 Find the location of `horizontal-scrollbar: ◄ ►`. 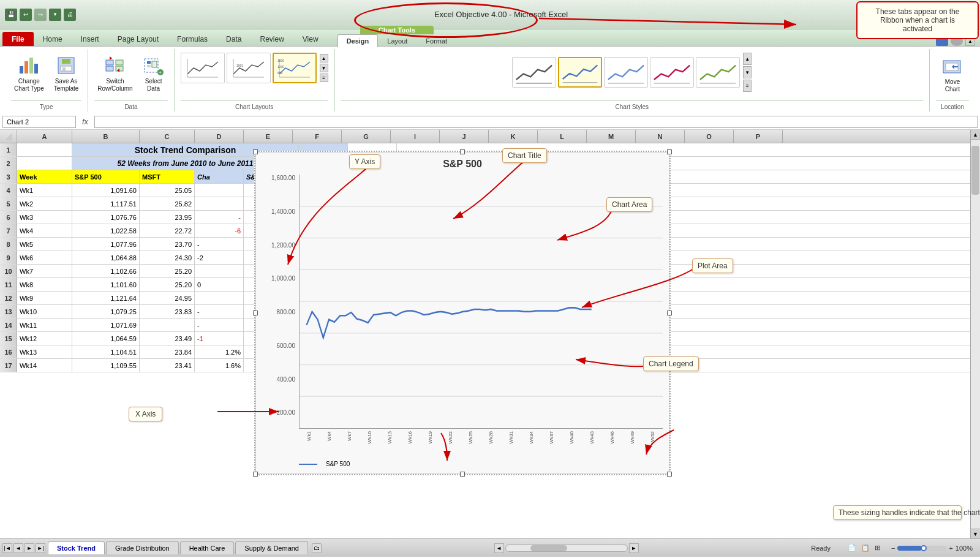

horizontal-scrollbar: ◄ ► is located at coordinates (567, 548).